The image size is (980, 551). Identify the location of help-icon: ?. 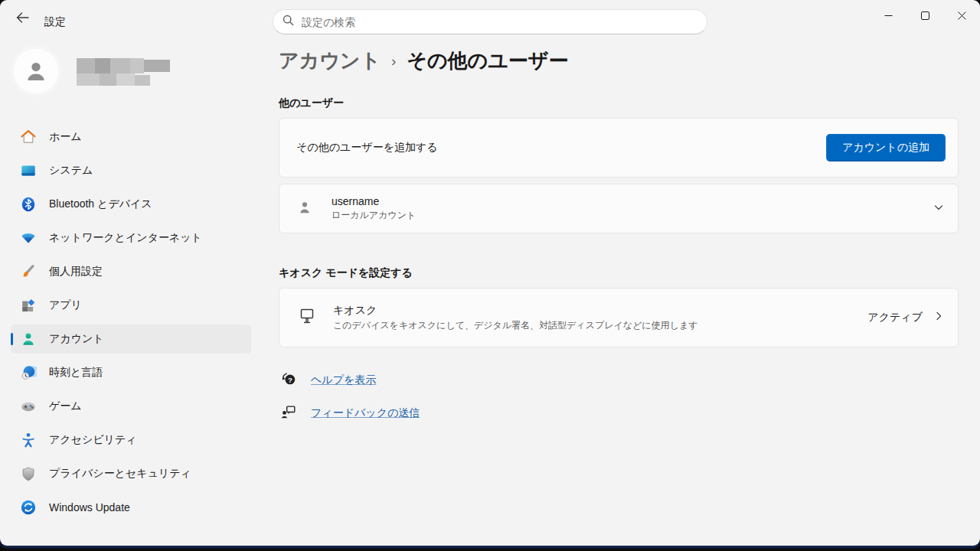
(289, 380).